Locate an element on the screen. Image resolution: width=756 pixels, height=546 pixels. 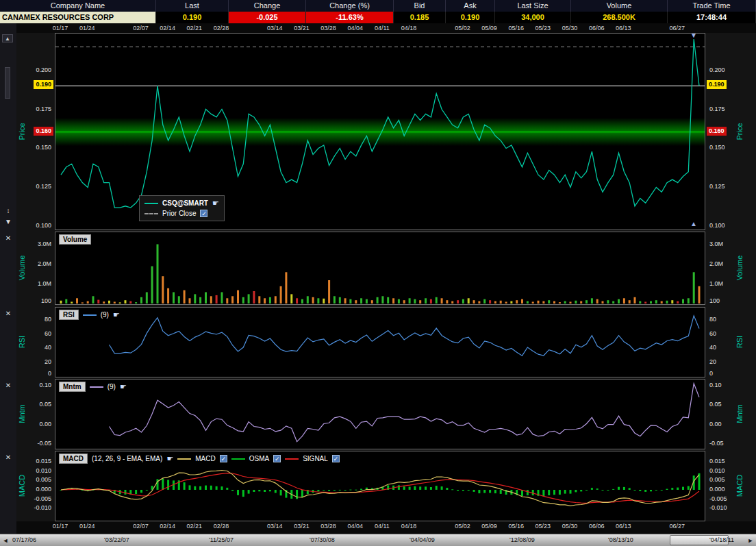
date-tick-label: 04/04 is located at coordinates (355, 526).